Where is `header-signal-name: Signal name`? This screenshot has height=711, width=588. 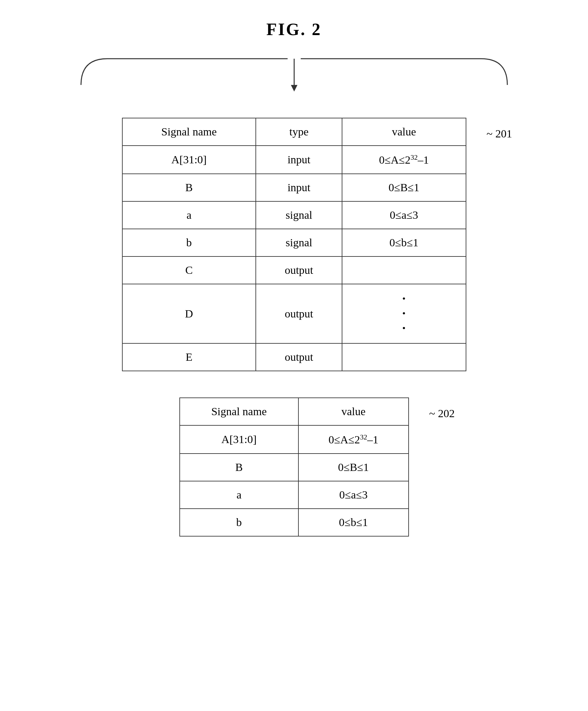 header-signal-name: Signal name is located at coordinates (189, 132).